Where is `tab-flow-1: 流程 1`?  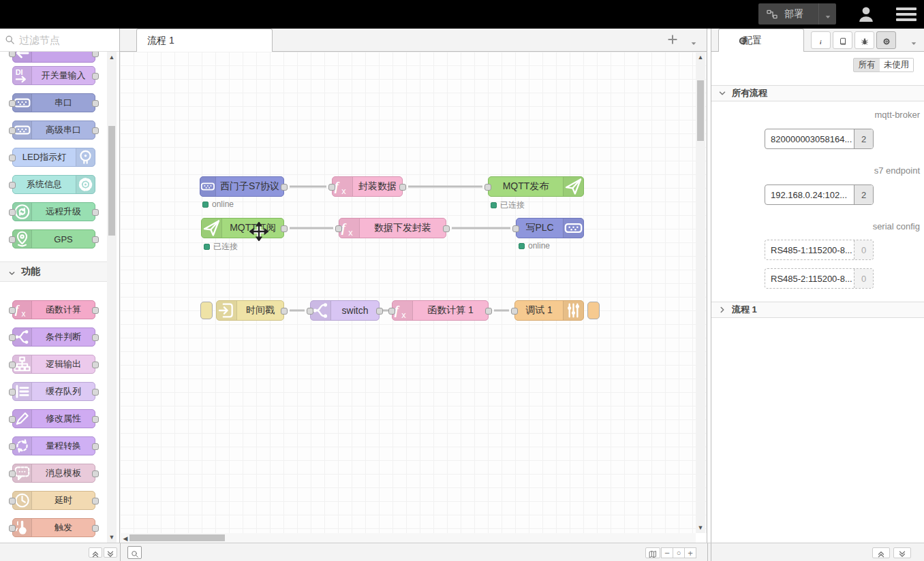 tab-flow-1: 流程 1 is located at coordinates (204, 40).